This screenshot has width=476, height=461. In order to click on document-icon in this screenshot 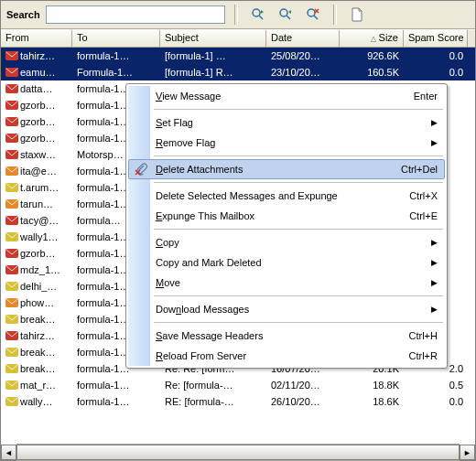, I will do `click(357, 15)`.